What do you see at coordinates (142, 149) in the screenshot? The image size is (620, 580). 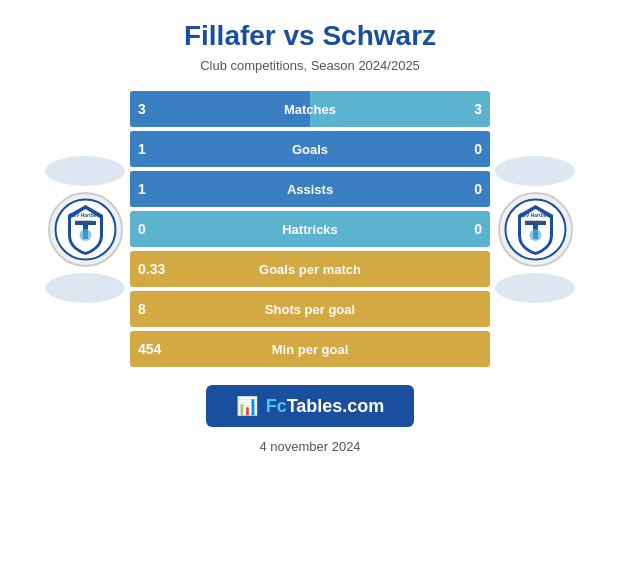 I see `left-val-goals: 1` at bounding box center [142, 149].